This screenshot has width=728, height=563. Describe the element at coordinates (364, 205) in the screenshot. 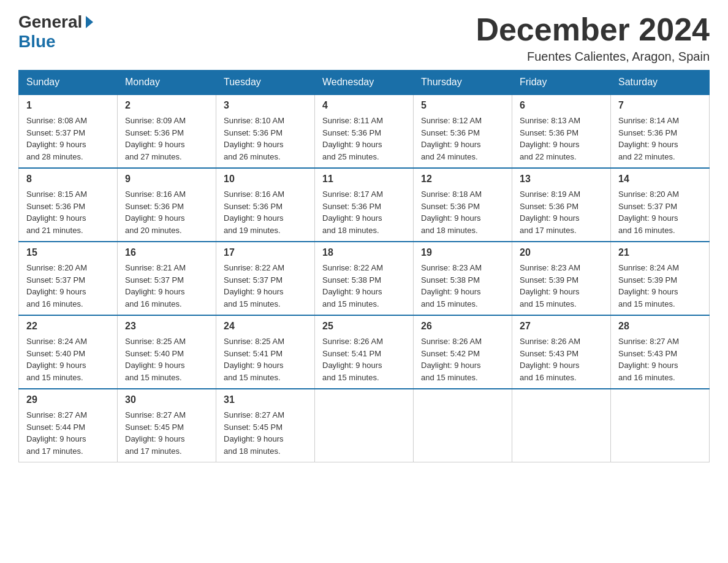

I see `calendar-cell: 11 Sunrise: 8:17 AM Sunset: 5:36 PM Dayl…` at that location.